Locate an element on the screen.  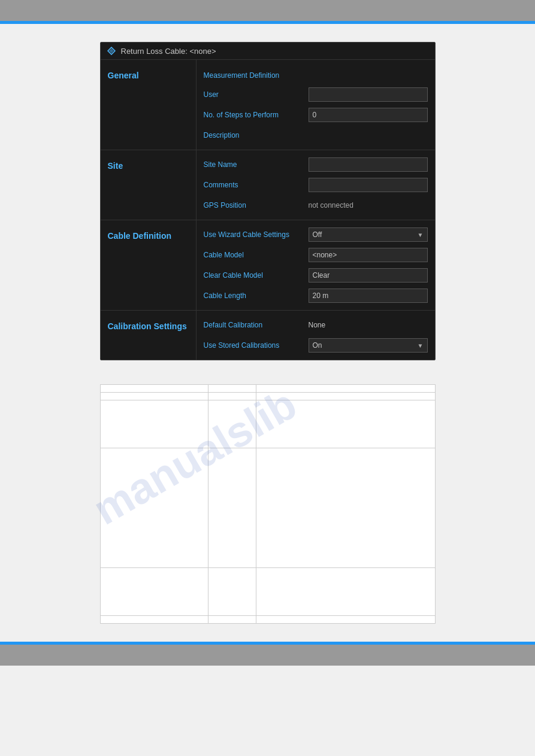
section-calibration: Calibration Settings Default Calibration… is located at coordinates (268, 335).